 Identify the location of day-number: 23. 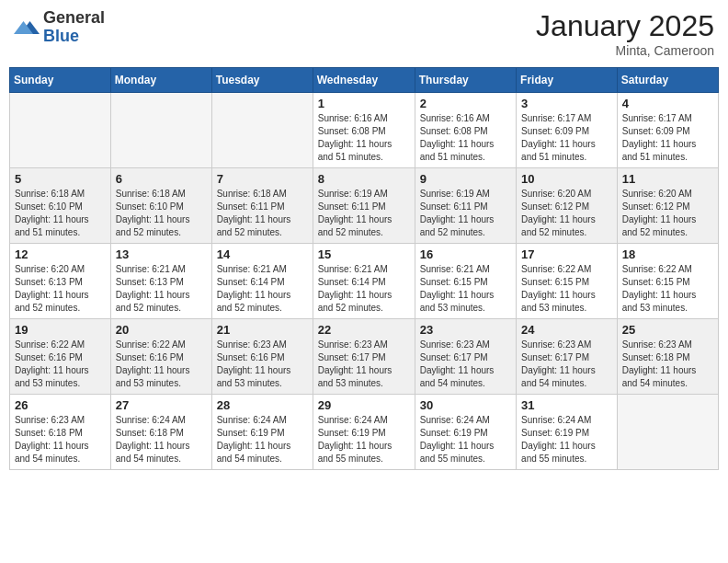
(465, 329).